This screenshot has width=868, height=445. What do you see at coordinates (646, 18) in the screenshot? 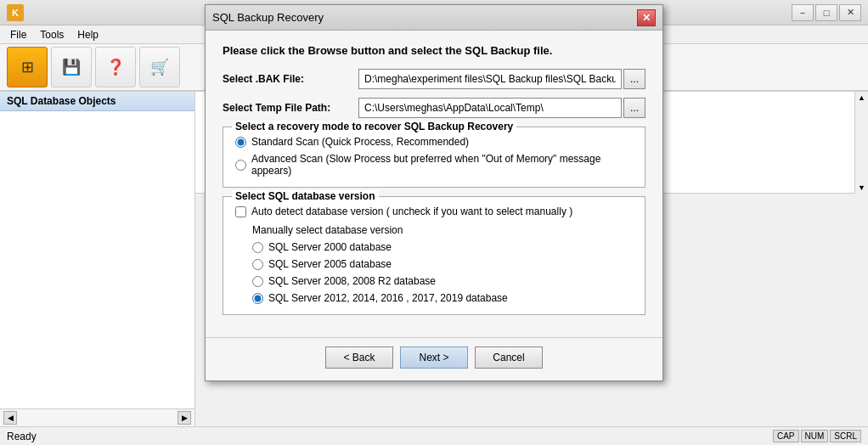
I see `dialog-close-button: ✕` at bounding box center [646, 18].